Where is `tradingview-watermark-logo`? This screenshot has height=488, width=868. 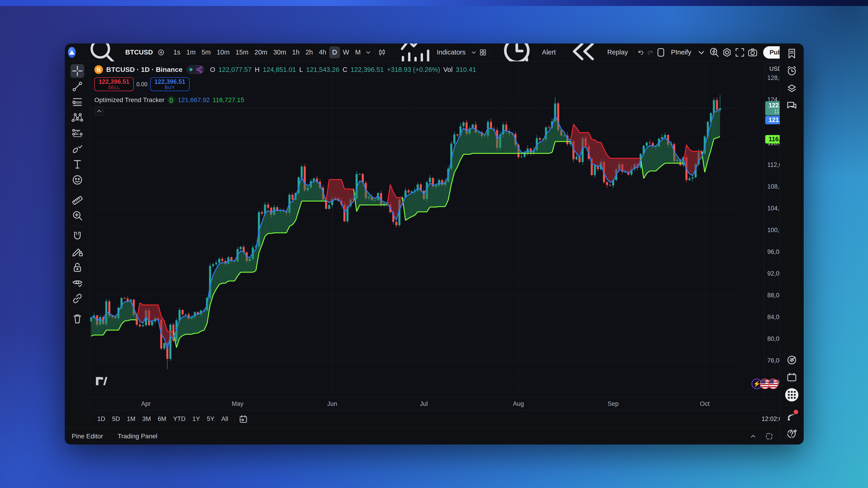 tradingview-watermark-logo is located at coordinates (102, 382).